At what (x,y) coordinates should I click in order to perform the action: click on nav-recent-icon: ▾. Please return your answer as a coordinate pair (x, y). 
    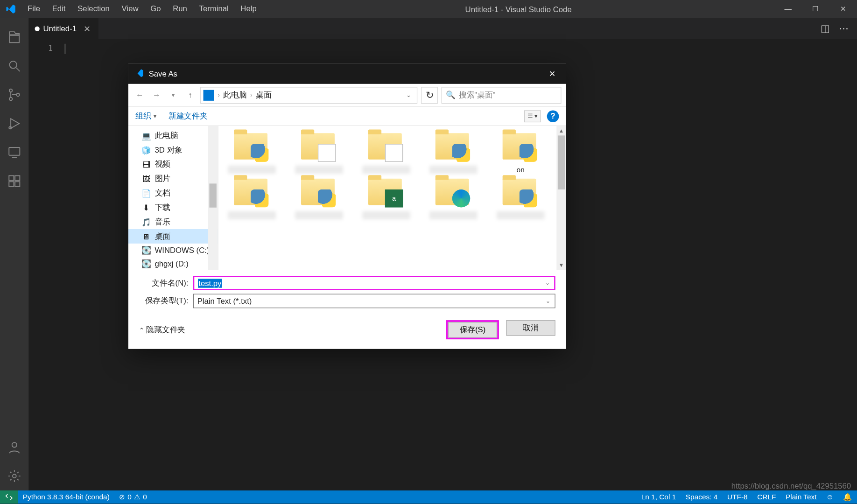
    Looking at the image, I should click on (173, 95).